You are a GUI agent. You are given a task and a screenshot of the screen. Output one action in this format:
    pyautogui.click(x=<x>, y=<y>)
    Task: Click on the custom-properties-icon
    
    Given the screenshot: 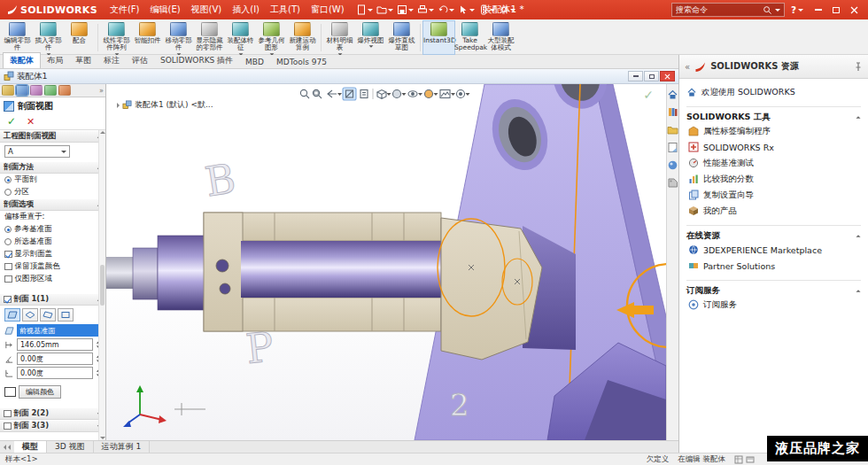 What is the action you would take?
    pyautogui.click(x=673, y=182)
    